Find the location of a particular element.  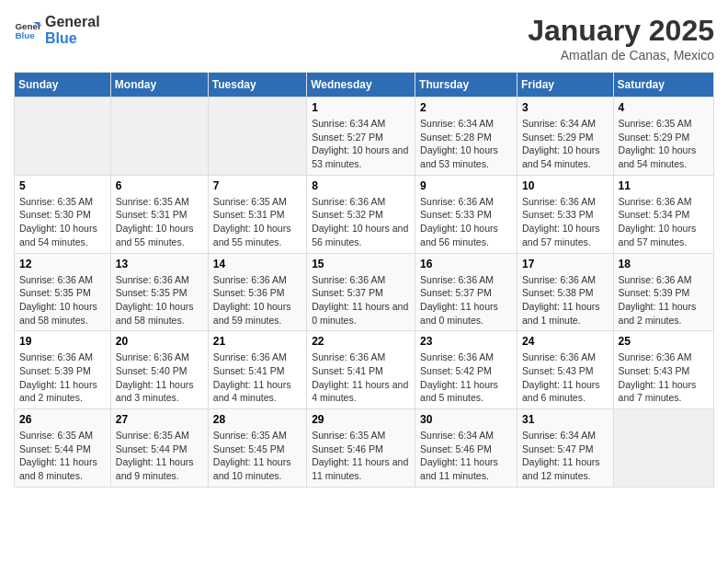

day-number: 26 is located at coordinates (63, 419).